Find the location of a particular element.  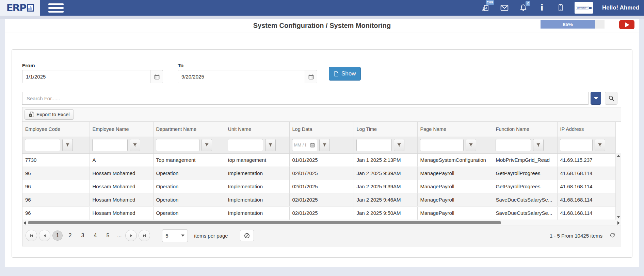

filter-input-unit-name is located at coordinates (245, 145).